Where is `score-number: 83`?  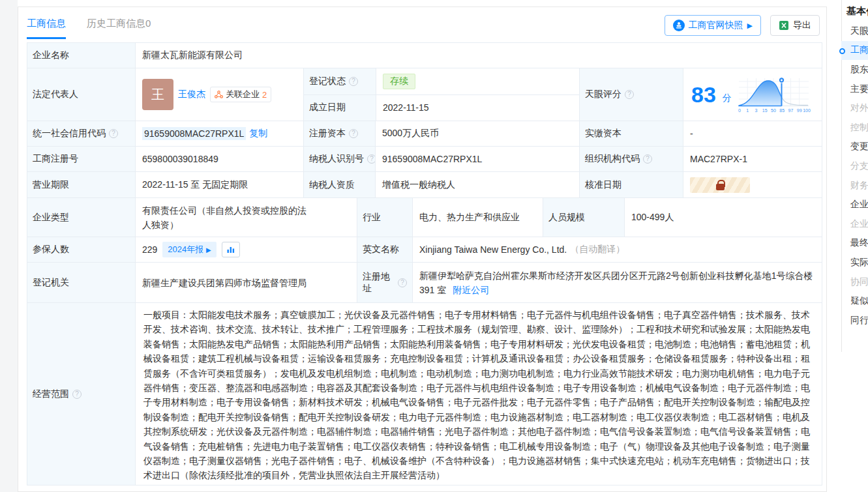
score-number: 83 is located at coordinates (704, 94).